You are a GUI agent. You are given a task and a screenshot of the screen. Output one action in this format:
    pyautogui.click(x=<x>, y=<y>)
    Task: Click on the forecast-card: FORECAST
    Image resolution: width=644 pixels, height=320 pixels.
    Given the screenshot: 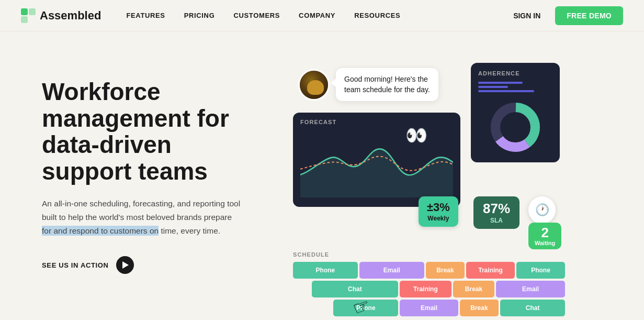 What is the action you would take?
    pyautogui.click(x=377, y=160)
    